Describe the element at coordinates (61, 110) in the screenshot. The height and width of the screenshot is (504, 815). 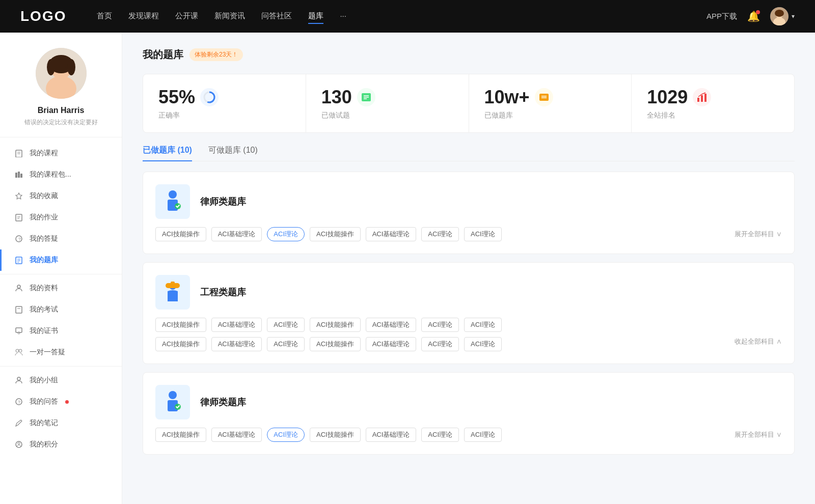
I see `profile-name: Brian Harris` at that location.